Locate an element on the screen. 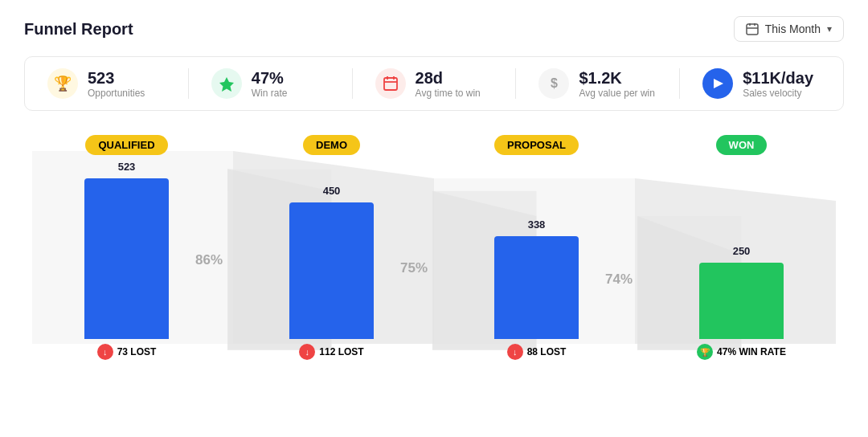 The image size is (868, 437). lost-icon-proposal: ↓ is located at coordinates (515, 352).